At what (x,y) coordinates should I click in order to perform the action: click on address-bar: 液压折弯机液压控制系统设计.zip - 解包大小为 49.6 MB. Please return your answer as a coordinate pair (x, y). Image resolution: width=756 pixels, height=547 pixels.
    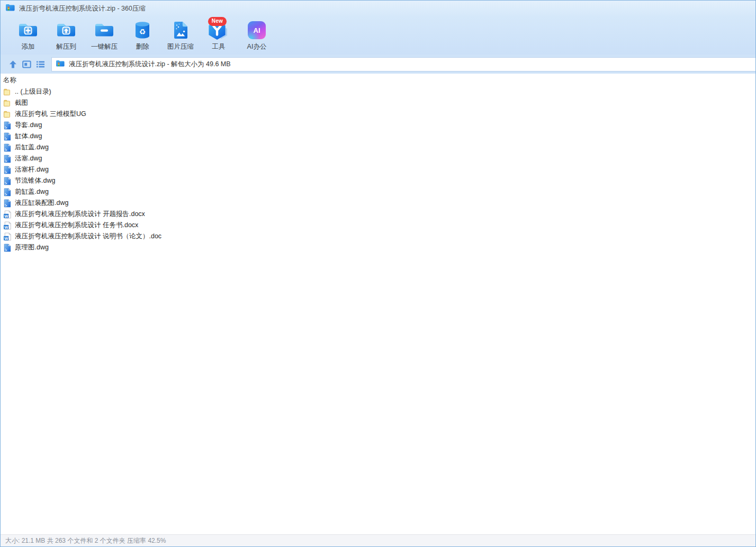
    Looking at the image, I should click on (403, 65).